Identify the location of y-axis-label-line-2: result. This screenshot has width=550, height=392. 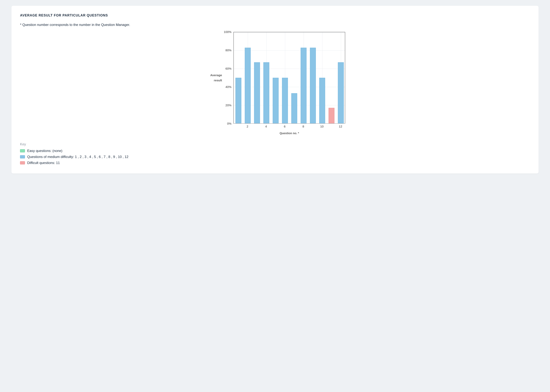
(218, 80).